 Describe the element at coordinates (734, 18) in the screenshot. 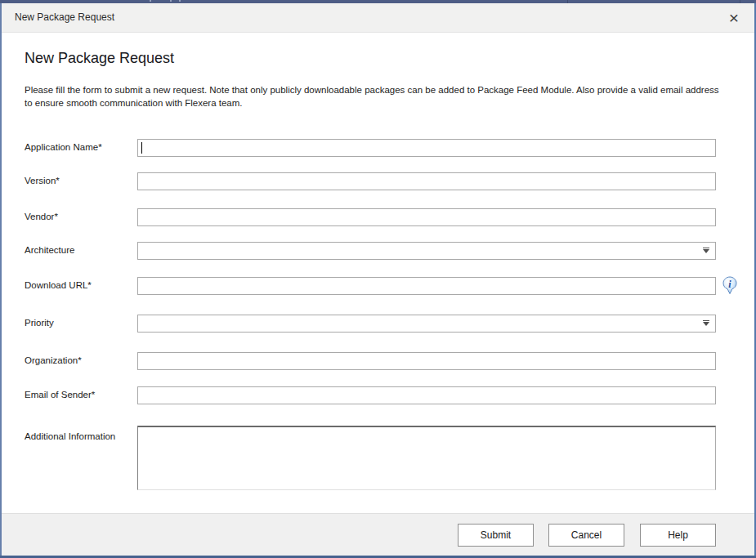

I see `close-icon: ×` at that location.